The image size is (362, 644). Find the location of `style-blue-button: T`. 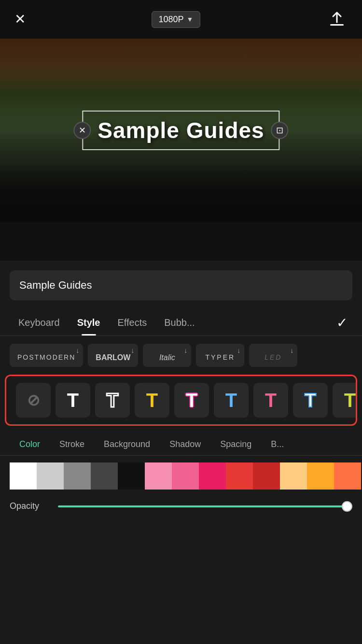

style-blue-button: T is located at coordinates (231, 400).